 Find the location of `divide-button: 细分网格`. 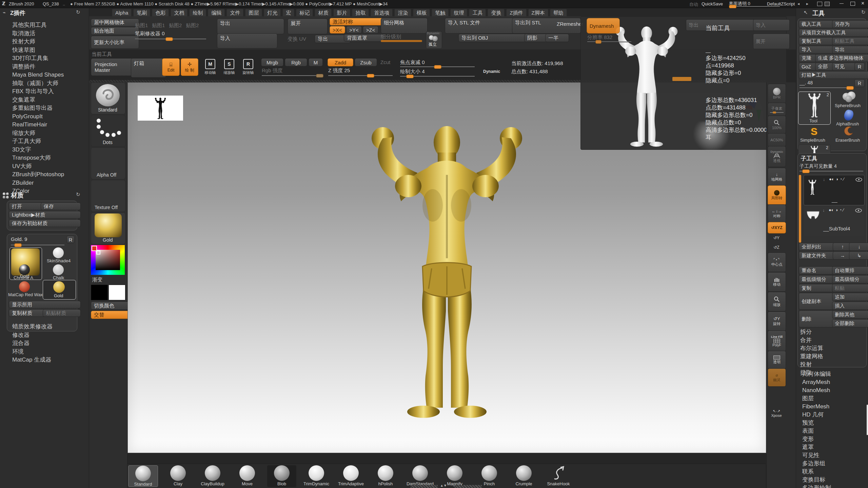

divide-button: 细分网格 is located at coordinates (404, 26).